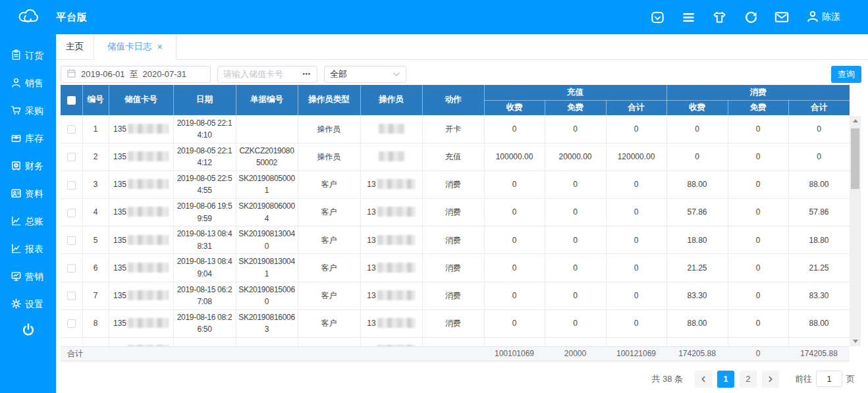  What do you see at coordinates (855, 121) in the screenshot?
I see `scroll-up-button` at bounding box center [855, 121].